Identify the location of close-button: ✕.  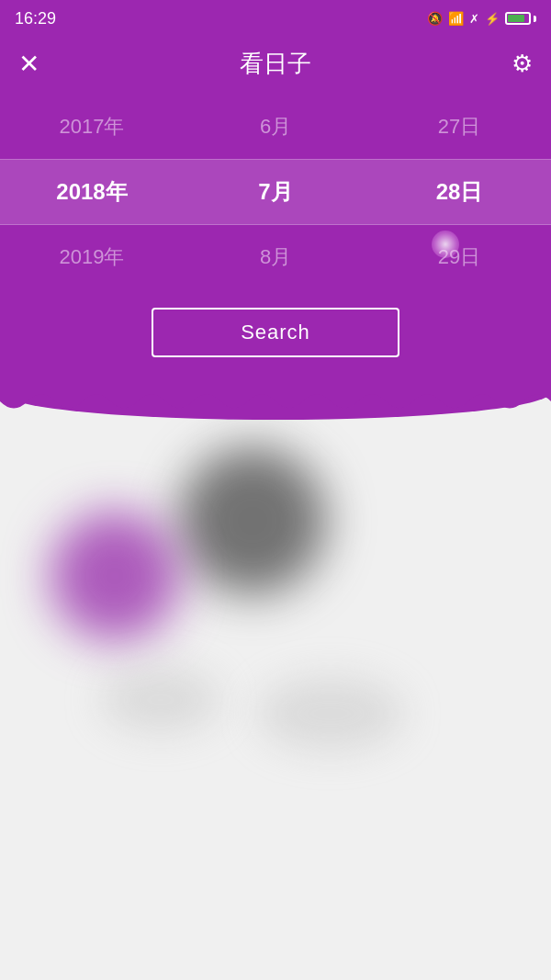
(29, 64).